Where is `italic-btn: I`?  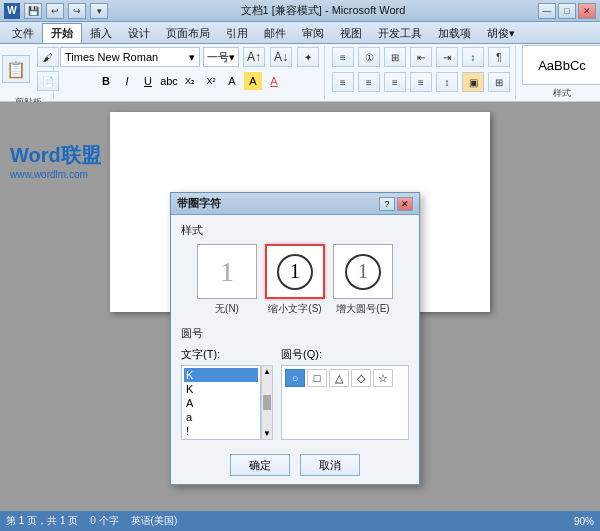
italic-btn: I is located at coordinates (127, 81).